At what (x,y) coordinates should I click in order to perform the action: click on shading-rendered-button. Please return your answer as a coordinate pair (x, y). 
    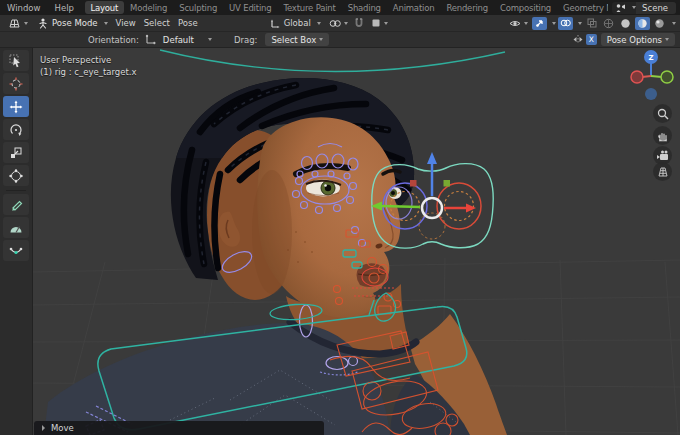
    Looking at the image, I should click on (660, 24).